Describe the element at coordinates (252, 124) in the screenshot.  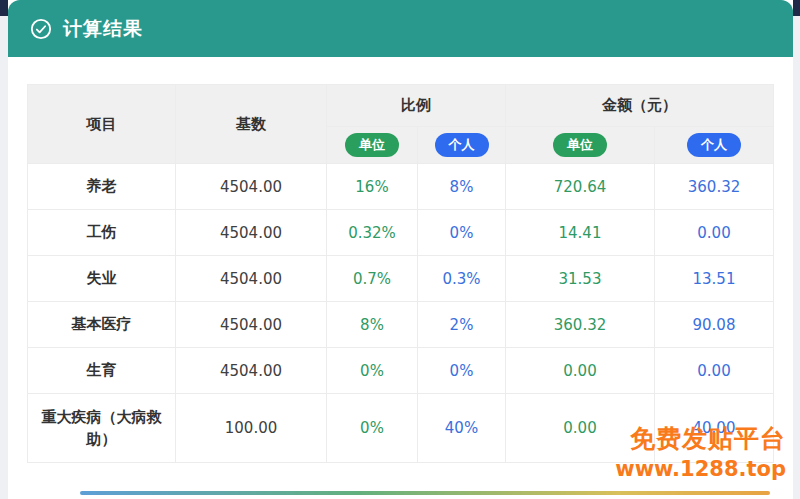
I see `column-header-base: 基数` at that location.